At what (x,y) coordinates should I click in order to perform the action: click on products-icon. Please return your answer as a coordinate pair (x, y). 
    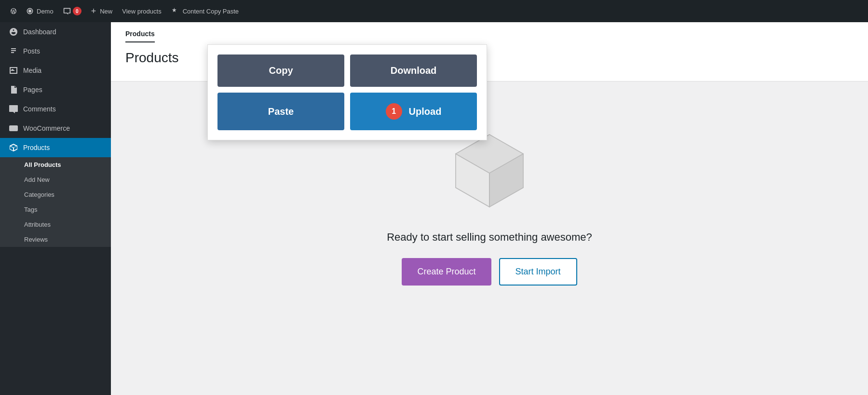
    Looking at the image, I should click on (14, 148).